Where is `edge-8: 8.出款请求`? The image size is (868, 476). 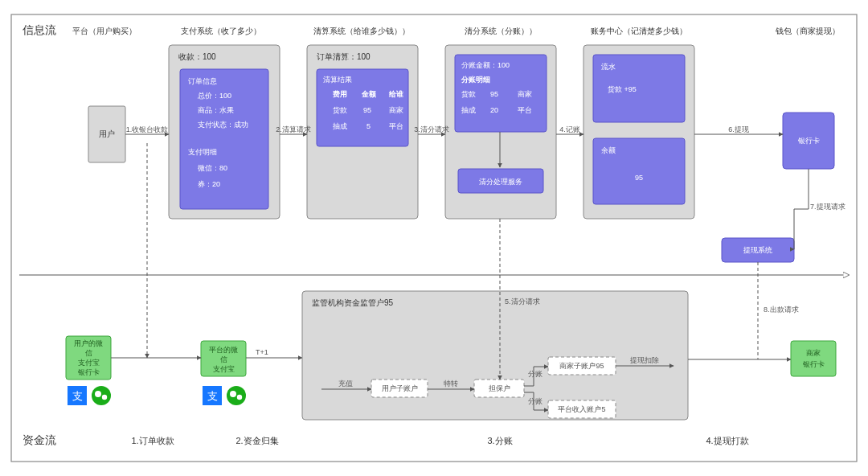 edge-8: 8.出款请求 is located at coordinates (781, 310).